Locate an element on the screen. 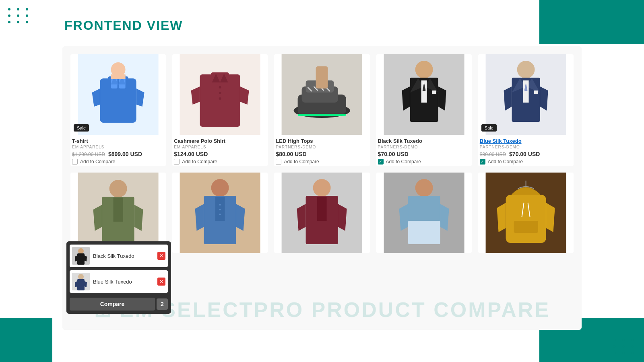 This screenshot has height=362, width=644. compare-item-close-blue-tux: ✕ is located at coordinates (161, 282).